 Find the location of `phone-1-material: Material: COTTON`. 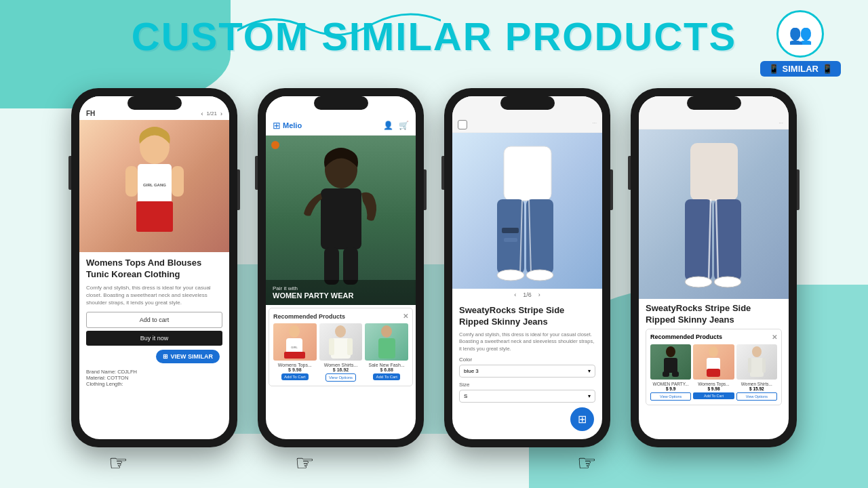

phone-1-material: Material: COTTON is located at coordinates (155, 378).